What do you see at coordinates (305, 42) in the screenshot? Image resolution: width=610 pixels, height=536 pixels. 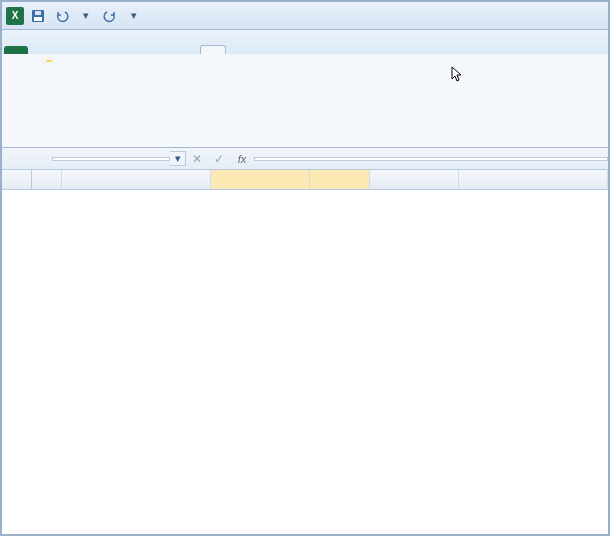 I see `ribbon-tabs` at bounding box center [305, 42].